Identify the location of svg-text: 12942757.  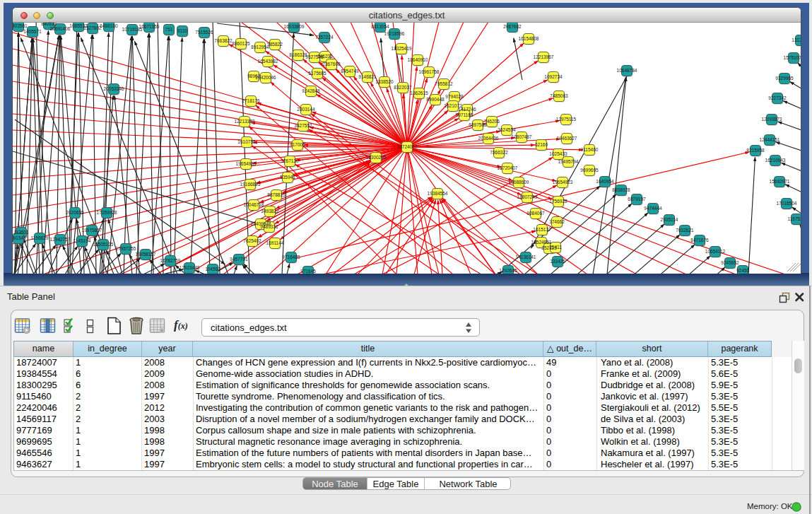
(61, 239).